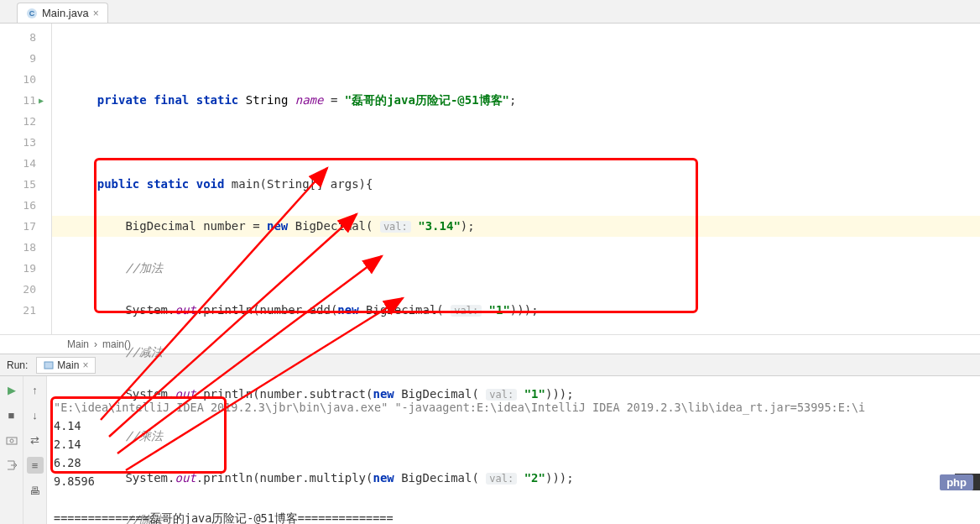 This screenshot has width=980, height=524. I want to click on run-label: Run:, so click(17, 365).